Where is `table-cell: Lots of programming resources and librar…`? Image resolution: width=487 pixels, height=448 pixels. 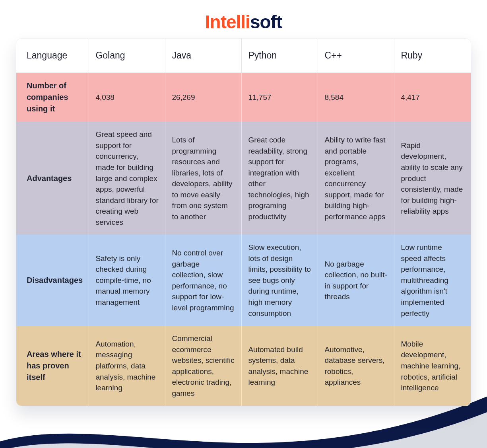 table-cell: Lots of programming resources and librar… is located at coordinates (204, 178).